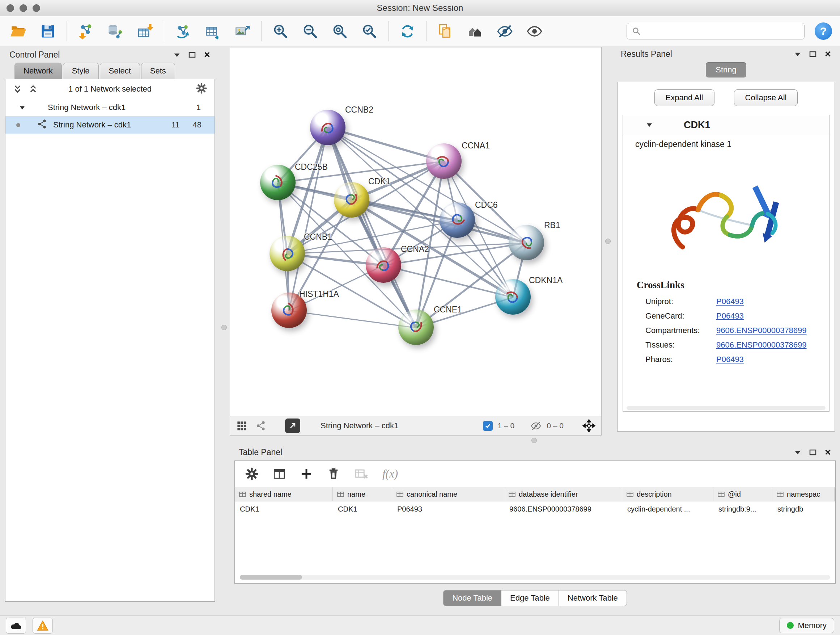 The height and width of the screenshot is (635, 840). Describe the element at coordinates (36, 8) in the screenshot. I see `zoom-window-button` at that location.